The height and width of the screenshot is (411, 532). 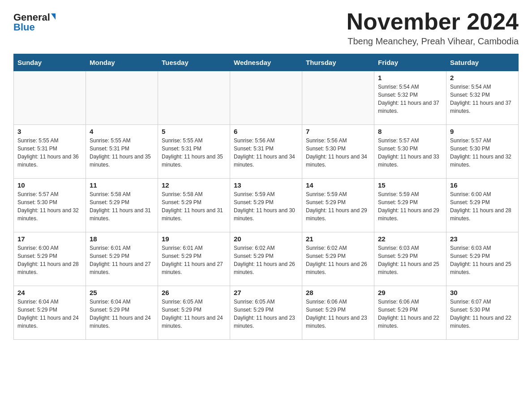 I want to click on calendar-subtitle: Tbeng Meanchey, Preah Vihear, Cambodia, so click(x=433, y=41).